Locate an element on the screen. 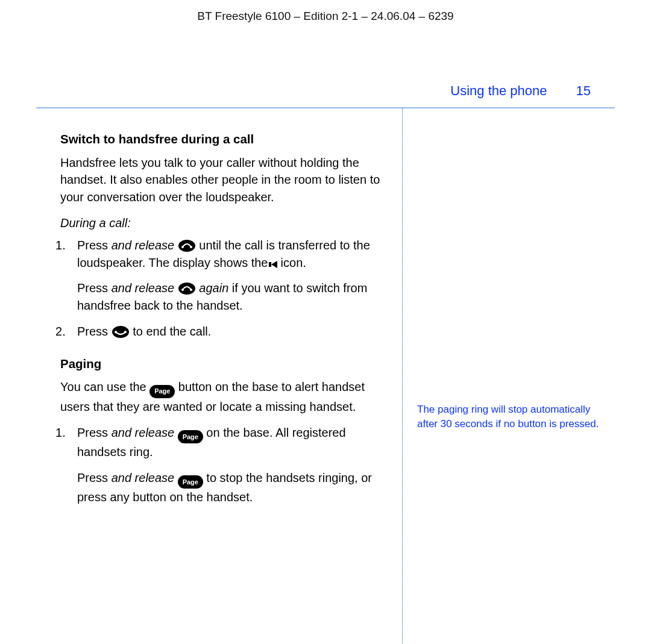 The height and width of the screenshot is (644, 651). paging-intro: You can use the Page button on the base … is located at coordinates (221, 396).